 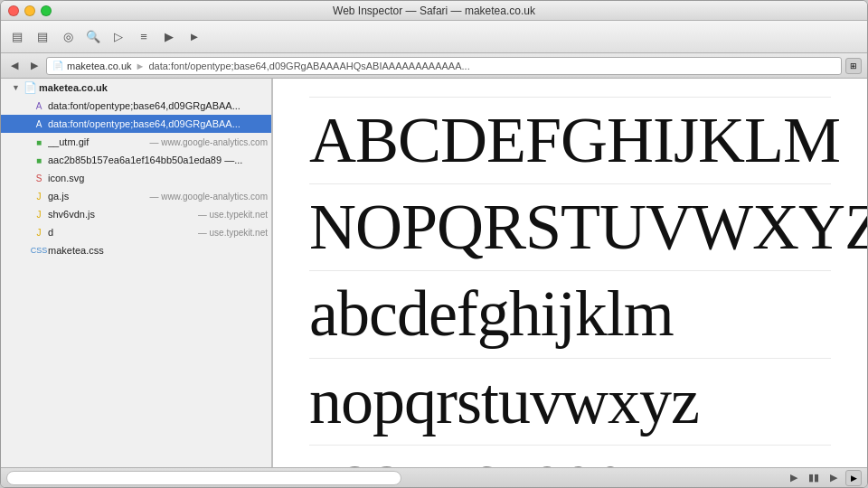 What do you see at coordinates (39, 106) in the screenshot?
I see `font-icon: A` at bounding box center [39, 106].